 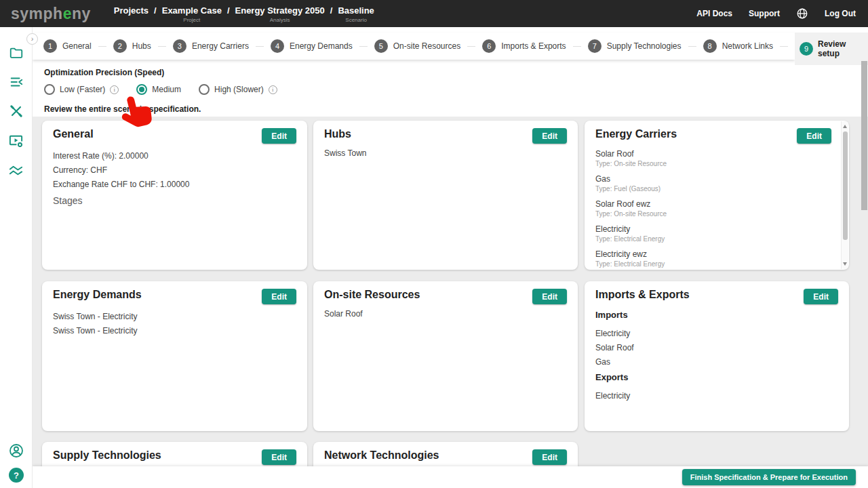 I want to click on currency-value: Currency: CHF, so click(x=175, y=171).